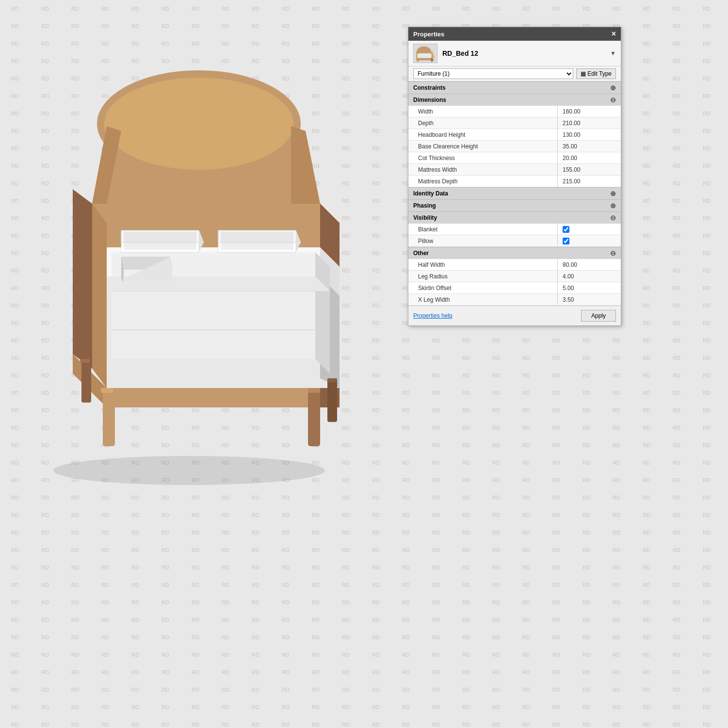 The height and width of the screenshot is (728, 728). Describe the element at coordinates (515, 193) in the screenshot. I see `identity-data-section-header: Identity Data ⊕` at that location.